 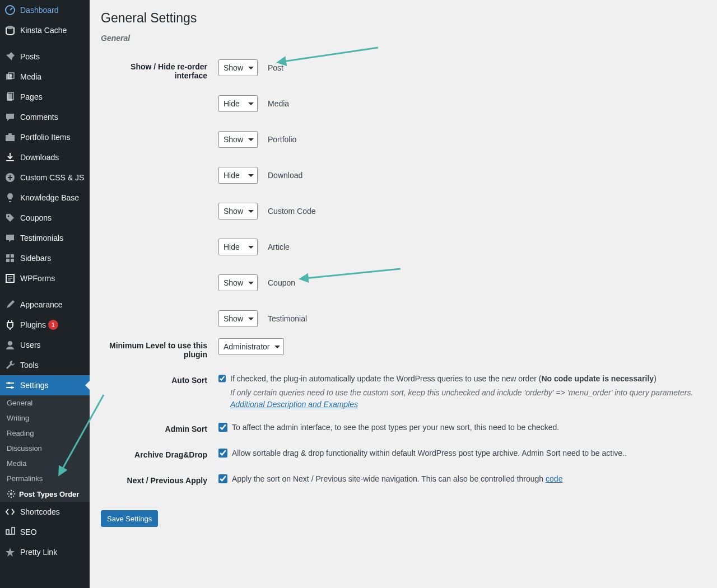 What do you see at coordinates (10, 385) in the screenshot?
I see `sliders-icon` at bounding box center [10, 385].